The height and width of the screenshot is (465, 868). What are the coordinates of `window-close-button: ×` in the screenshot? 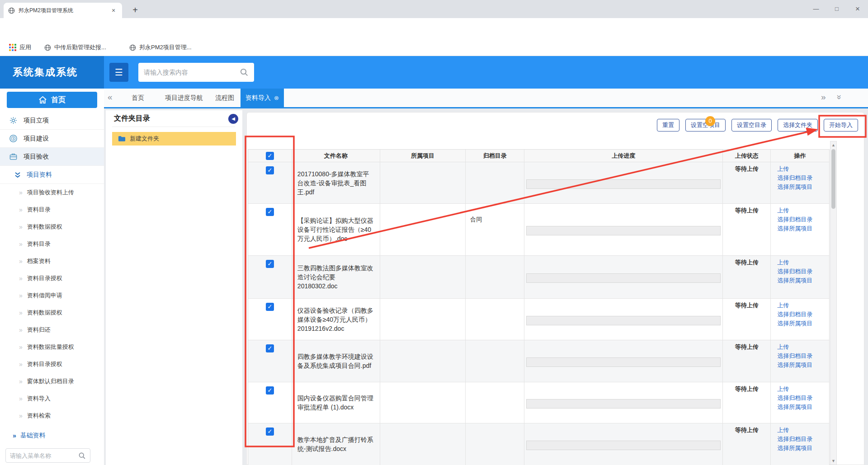 It's located at (858, 9).